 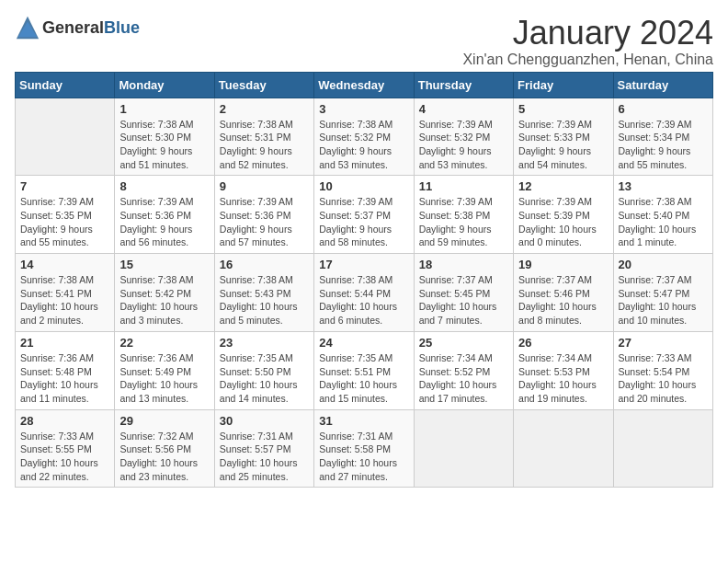 What do you see at coordinates (563, 300) in the screenshot?
I see `day-info: Sunrise: 7:37 AM Sunset: 5:46 PM Dayligh…` at bounding box center [563, 300].